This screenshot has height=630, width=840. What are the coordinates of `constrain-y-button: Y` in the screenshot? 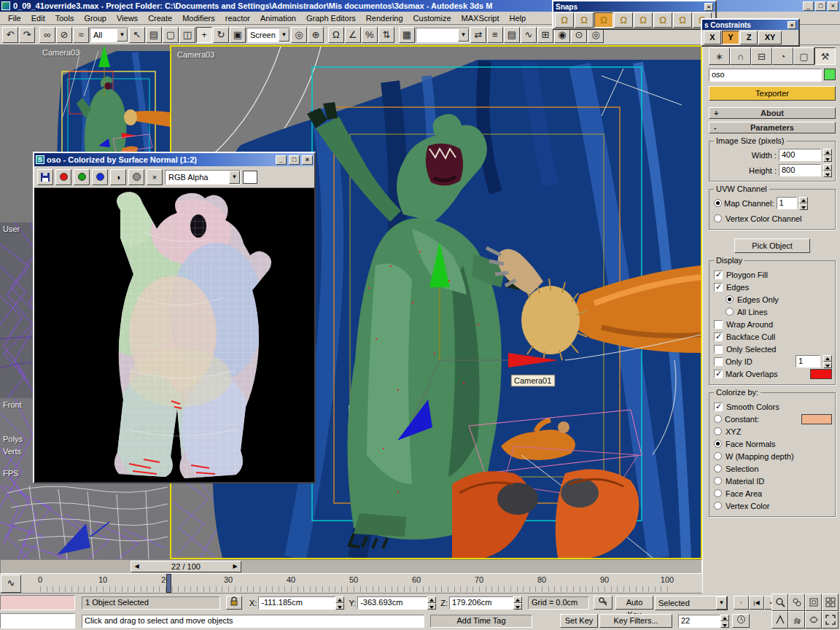 It's located at (731, 38).